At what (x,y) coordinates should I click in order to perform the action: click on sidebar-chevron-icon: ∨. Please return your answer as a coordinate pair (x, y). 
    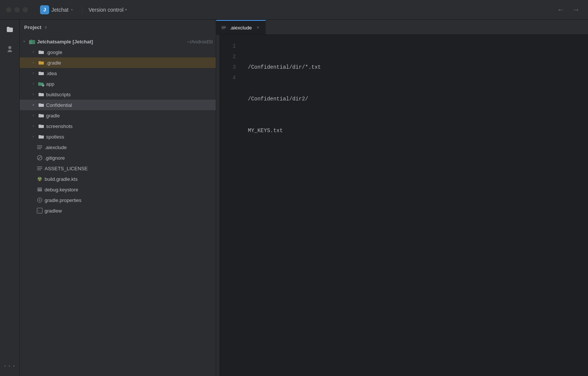
    Looking at the image, I should click on (46, 27).